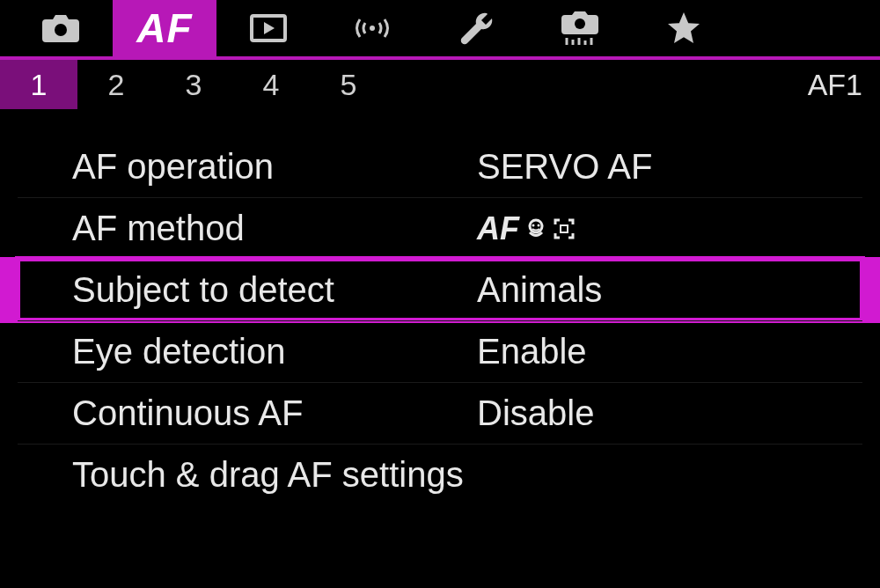 The width and height of the screenshot is (880, 588). Describe the element at coordinates (476, 28) in the screenshot. I see `wrench-icon` at that location.